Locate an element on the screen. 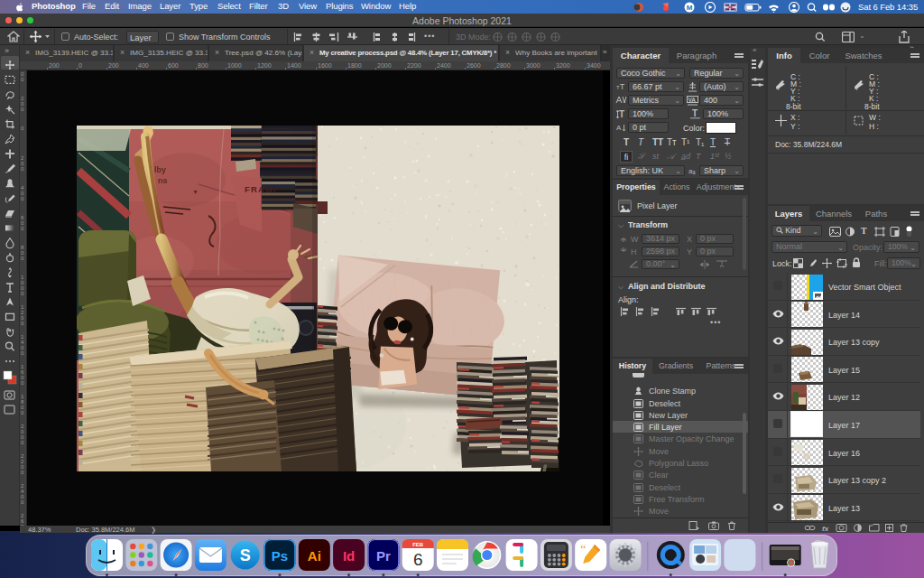  svg-text: 6 is located at coordinates (419, 560).